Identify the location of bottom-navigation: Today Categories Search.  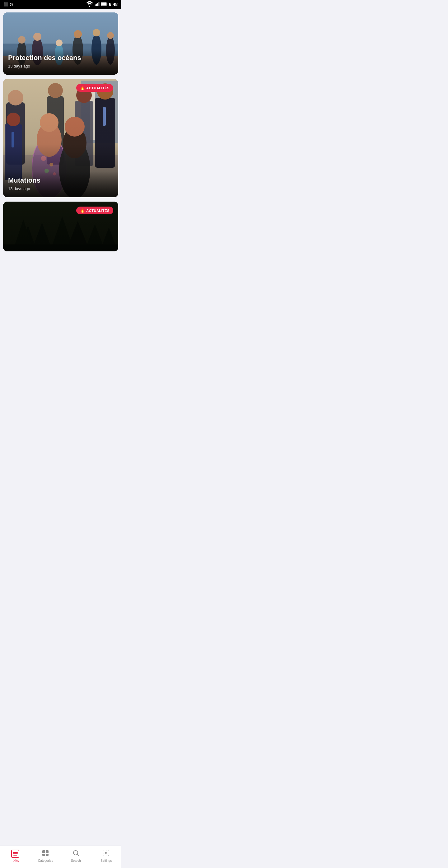
(61, 857).